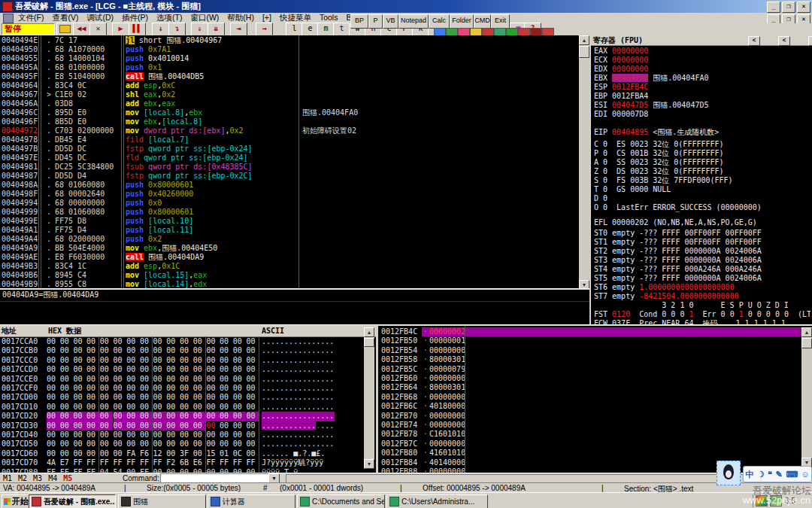 Image resolution: width=812 pixels, height=508 pixels. Describe the element at coordinates (589, 397) in the screenshot. I see `stack-row: 0012FB68·00000000` at that location.